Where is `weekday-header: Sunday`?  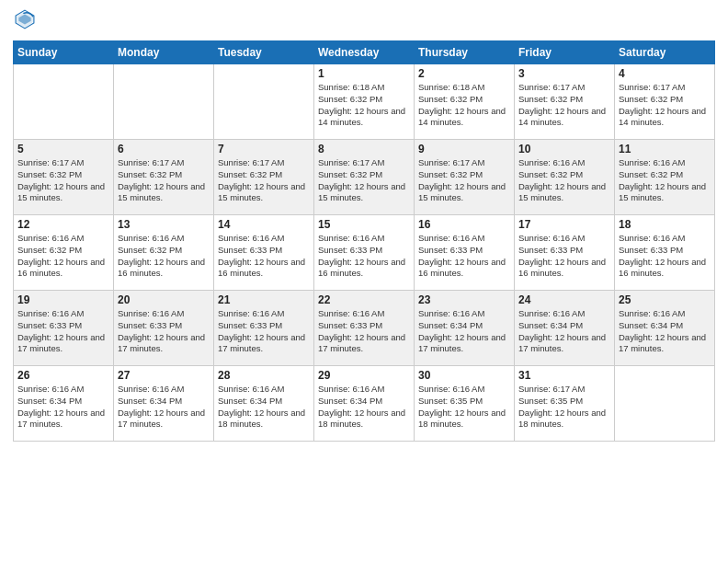
weekday-header: Sunday is located at coordinates (64, 53).